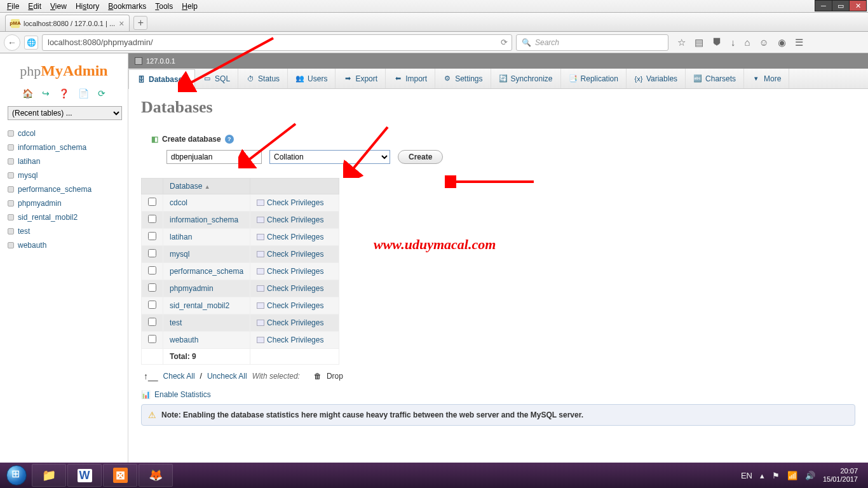  What do you see at coordinates (681, 43) in the screenshot?
I see `bookmark-star-icon: ☆` at bounding box center [681, 43].